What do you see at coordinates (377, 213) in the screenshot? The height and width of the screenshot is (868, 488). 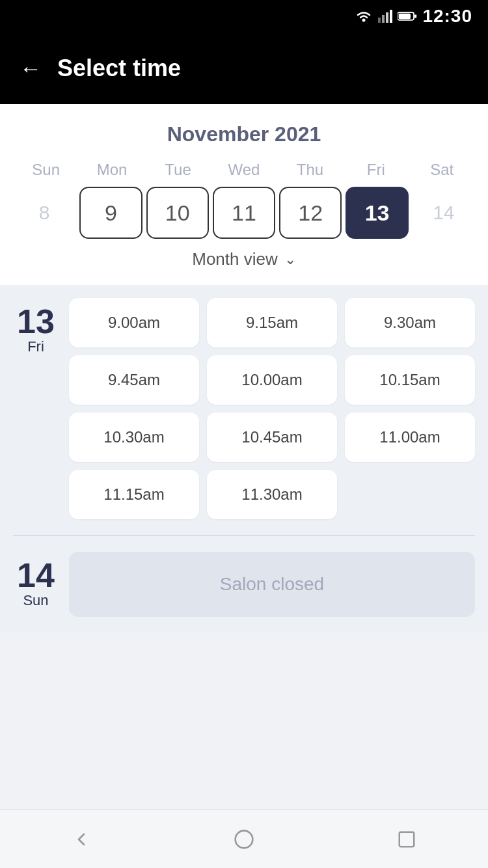 I see `day-13: 13` at bounding box center [377, 213].